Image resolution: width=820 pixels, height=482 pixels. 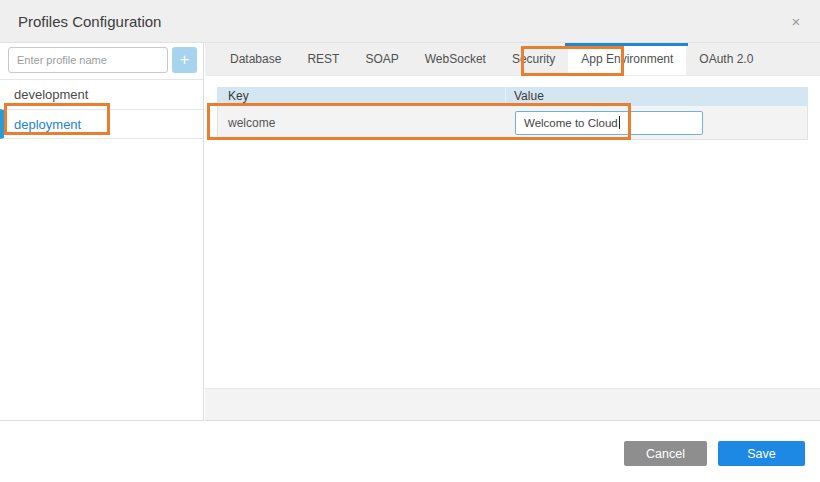 What do you see at coordinates (620, 122) in the screenshot?
I see `text-caret` at bounding box center [620, 122].